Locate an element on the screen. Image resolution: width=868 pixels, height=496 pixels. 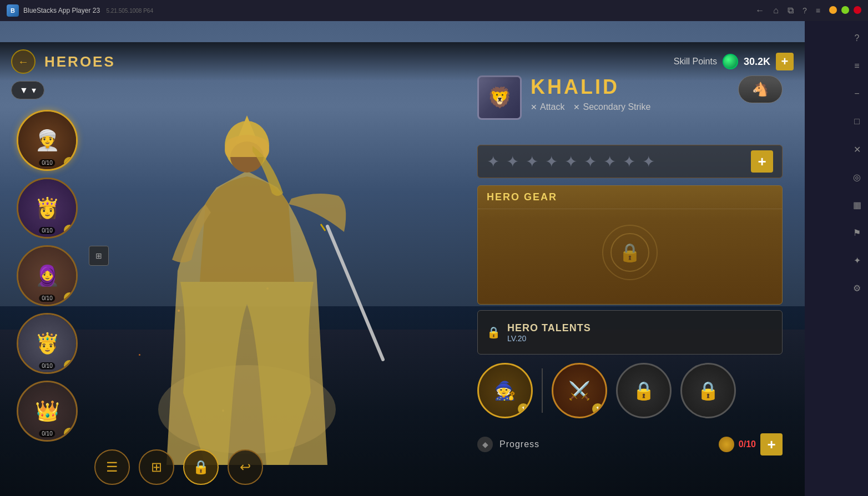
hero-progress-1: 0/10 is located at coordinates (47, 163).